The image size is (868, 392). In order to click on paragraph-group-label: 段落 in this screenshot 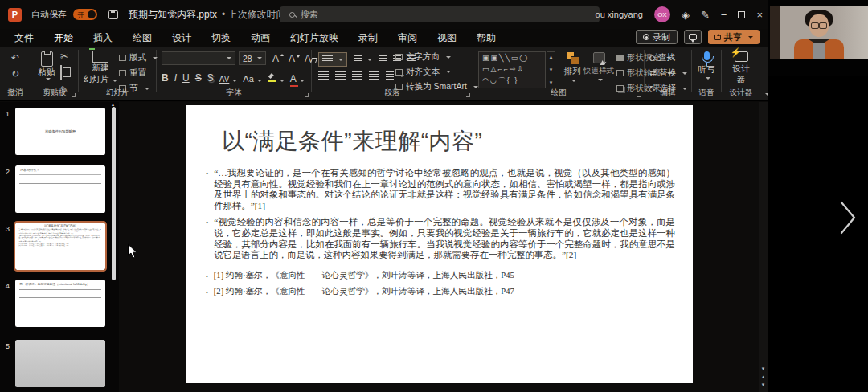, I will do `click(392, 93)`.